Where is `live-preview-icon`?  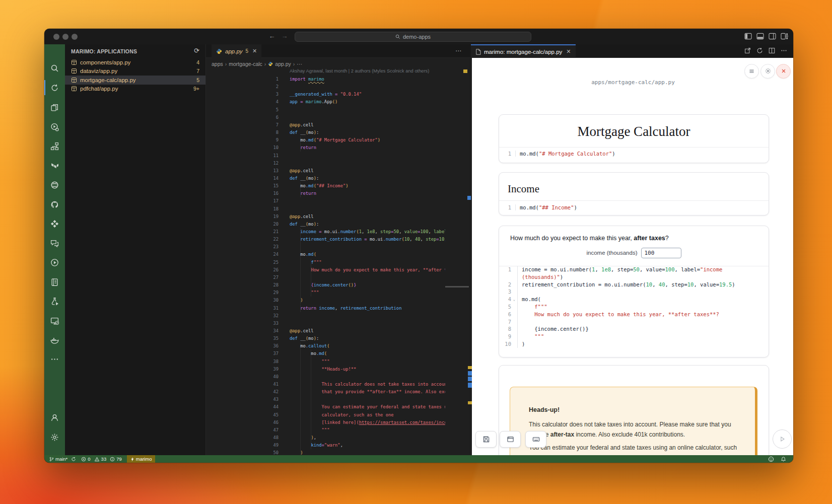 live-preview-icon is located at coordinates (54, 263).